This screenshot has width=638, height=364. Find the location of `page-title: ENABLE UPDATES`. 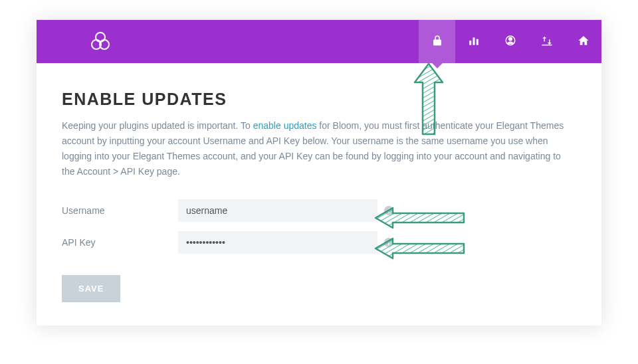

page-title: ENABLE UPDATES is located at coordinates (318, 100).